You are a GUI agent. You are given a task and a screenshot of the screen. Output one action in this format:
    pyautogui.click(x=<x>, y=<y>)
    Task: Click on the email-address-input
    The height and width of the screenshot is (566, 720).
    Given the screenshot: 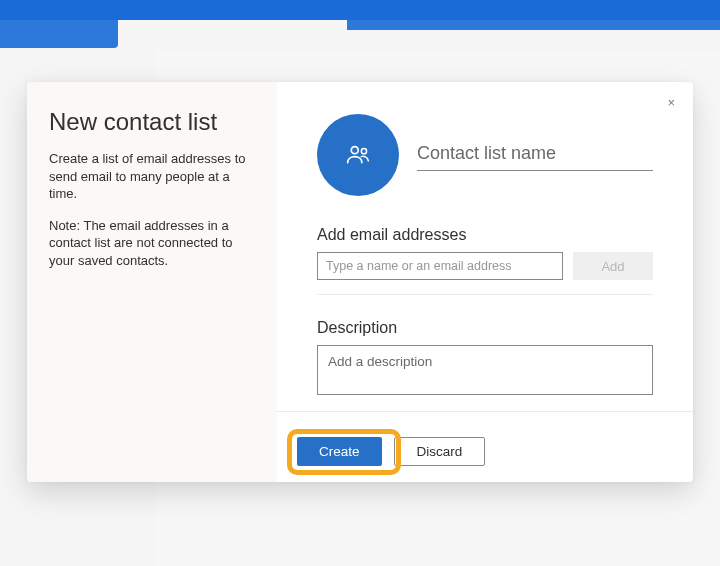 What is the action you would take?
    pyautogui.click(x=440, y=266)
    